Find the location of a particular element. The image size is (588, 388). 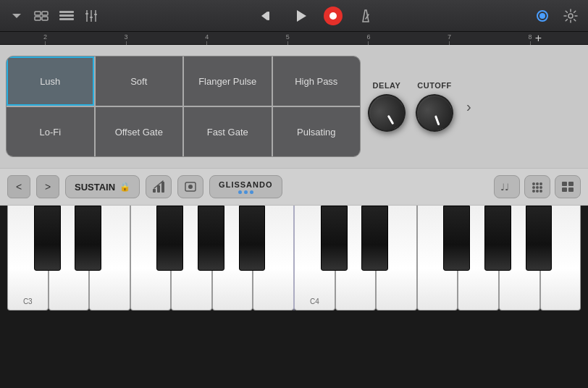

next-button: > is located at coordinates (48, 187).